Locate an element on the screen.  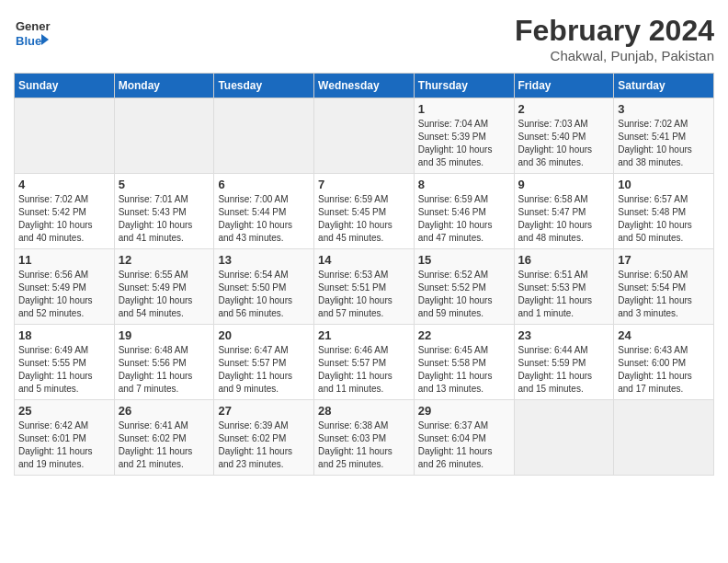
day-number: 28 is located at coordinates (364, 410).